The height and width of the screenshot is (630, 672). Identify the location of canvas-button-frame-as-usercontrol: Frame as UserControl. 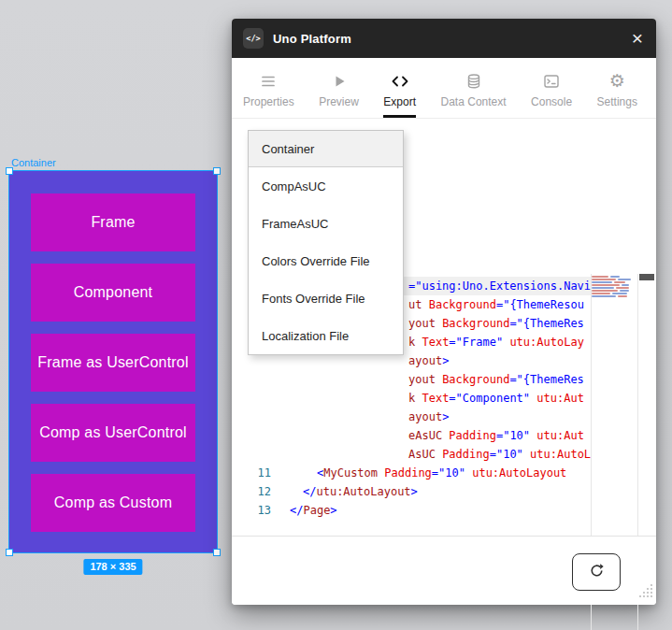
(113, 363).